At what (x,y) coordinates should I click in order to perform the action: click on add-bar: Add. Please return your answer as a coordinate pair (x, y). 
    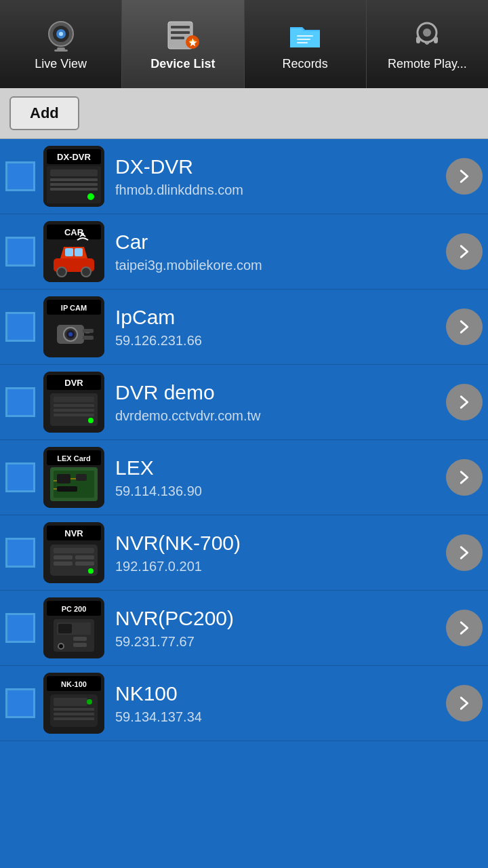
    Looking at the image, I should click on (244, 114).